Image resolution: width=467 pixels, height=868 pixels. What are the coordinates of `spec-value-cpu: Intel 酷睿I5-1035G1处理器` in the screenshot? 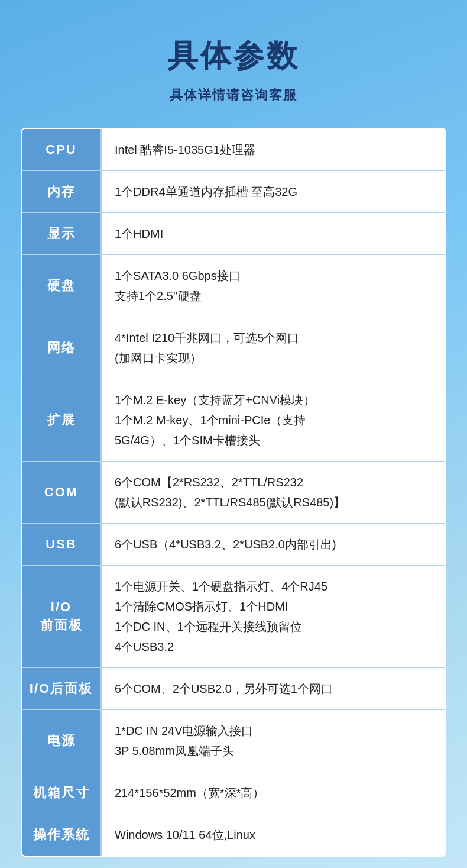 It's located at (273, 150).